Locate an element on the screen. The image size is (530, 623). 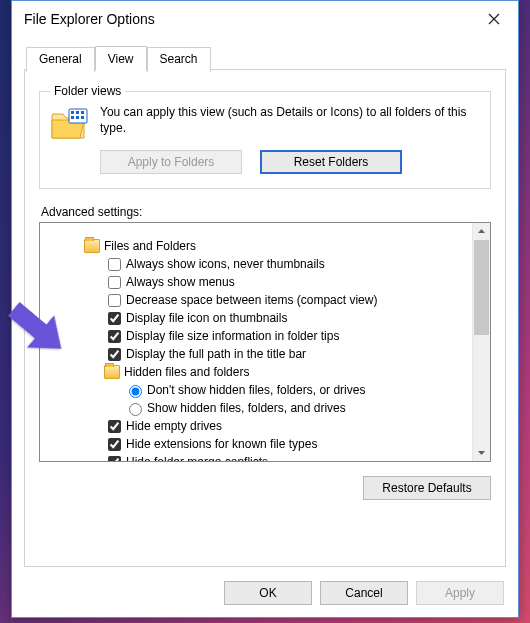
tree-group-label: Files and Folders is located at coordinates (150, 246).